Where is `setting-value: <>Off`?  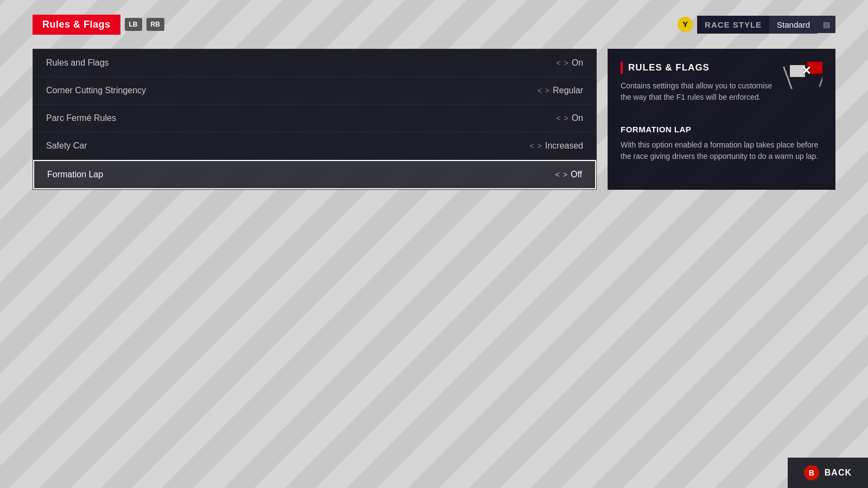 setting-value: <>Off is located at coordinates (569, 175).